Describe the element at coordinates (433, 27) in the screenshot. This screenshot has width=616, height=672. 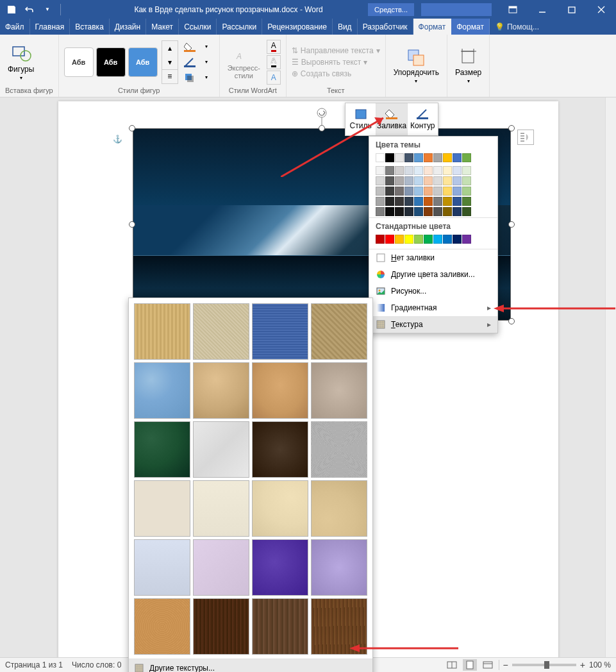
I see `tab-format-drawing: Формат` at that location.